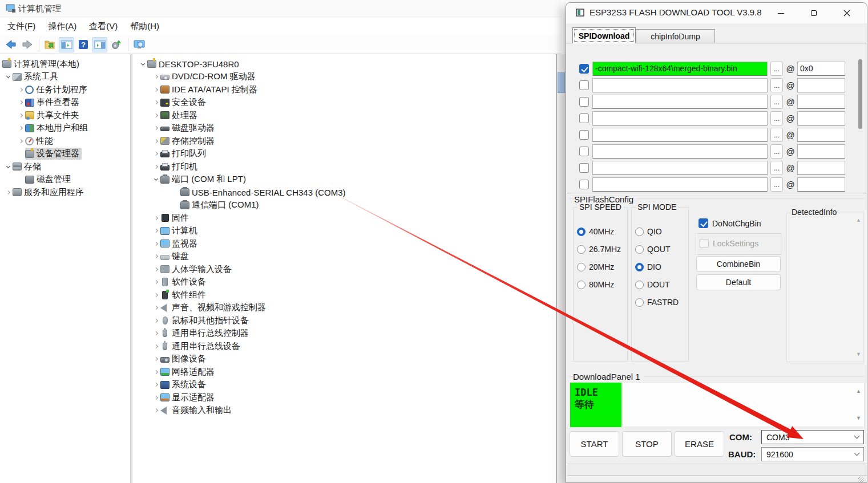  I want to click on tree-item: 软件设备, so click(344, 283).